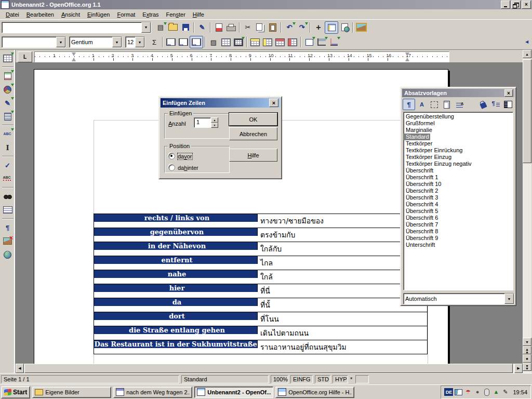 This screenshot has height=399, width=532. I want to click on style-item: Textkörper Einrückung, so click(458, 151).